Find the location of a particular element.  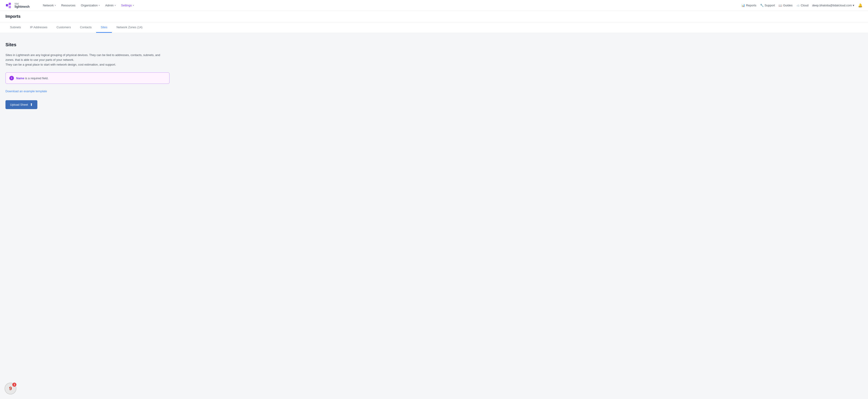

tab-subnets: Subnets is located at coordinates (16, 28).